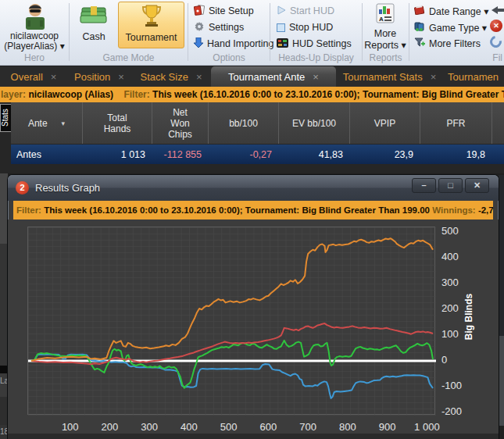 The image size is (504, 439). What do you see at coordinates (34, 33) in the screenshot?
I see `ribbon-group-hero: nicilawcoop (PlayerAlias) ▾ Hero` at bounding box center [34, 33].